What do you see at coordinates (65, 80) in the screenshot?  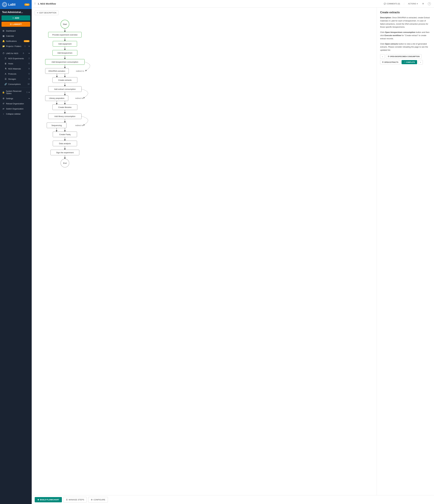 I see `svg-text: Create extracts` at bounding box center [65, 80].